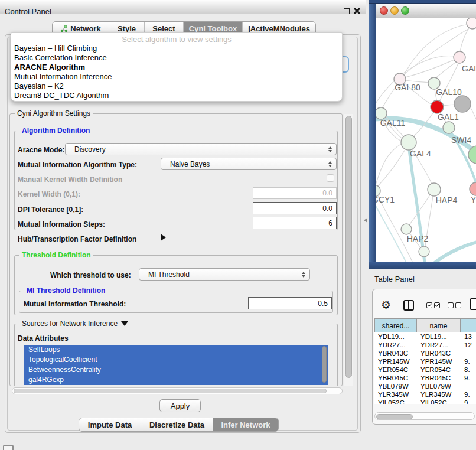 The width and height of the screenshot is (476, 450). What do you see at coordinates (183, 7) in the screenshot?
I see `control-panel-titlebar: Control Panel` at bounding box center [183, 7].